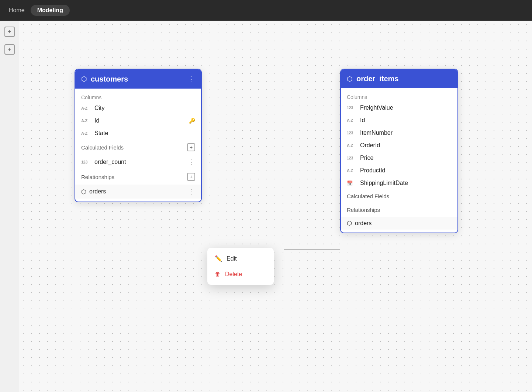 The height and width of the screenshot is (392, 532). I want to click on col-type-date: 📅, so click(352, 183).